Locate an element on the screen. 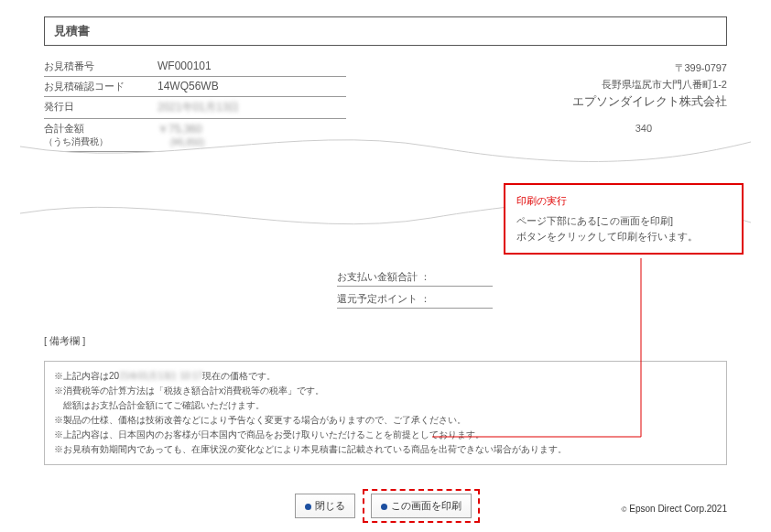  company-block: 〒399-0797 長野県塩尻市大門八番町1-2 エプソンダイレクト株式会社 is located at coordinates (650, 115).